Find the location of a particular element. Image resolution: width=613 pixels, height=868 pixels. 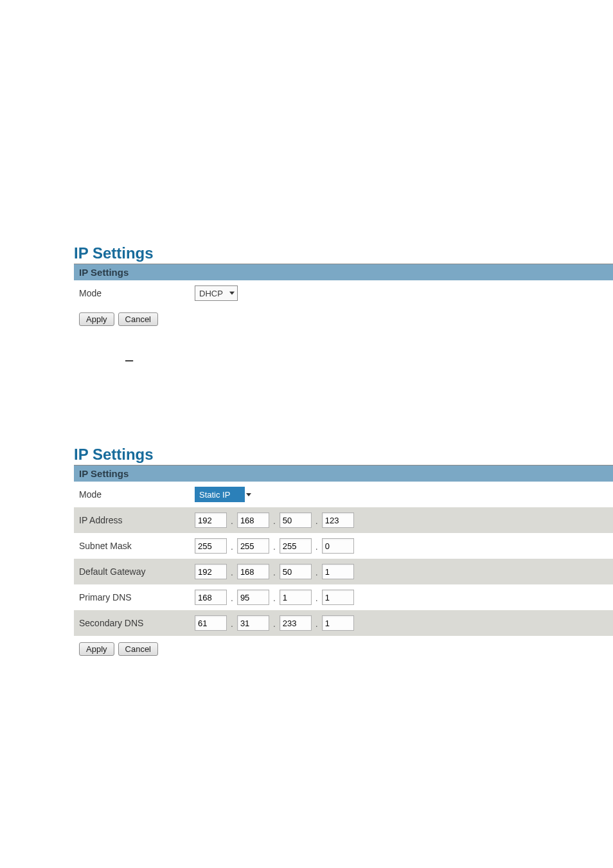

primary-dns-row: Primary DNS . . . is located at coordinates (343, 597).